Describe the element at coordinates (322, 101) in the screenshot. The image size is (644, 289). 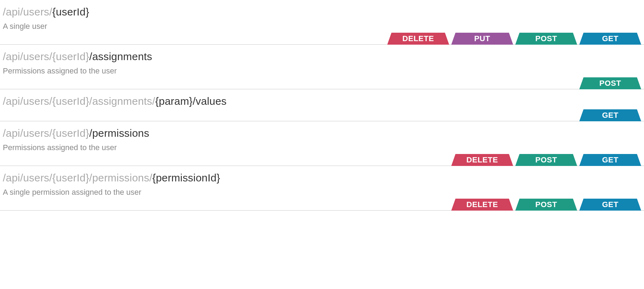
I see `endpoint-path: /api/users/{userId}/assignments/{param}/…` at that location.